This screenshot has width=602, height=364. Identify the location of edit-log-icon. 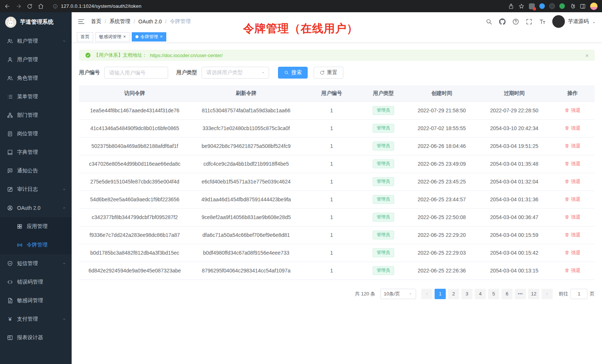
(10, 189).